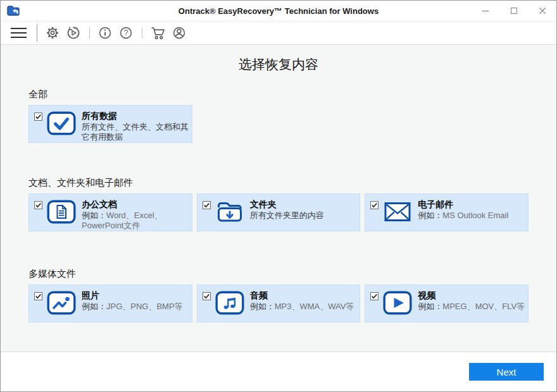 The width and height of the screenshot is (557, 392). I want to click on card-text: 视频 例如：MPEG、MOV、FLV等, so click(472, 301).